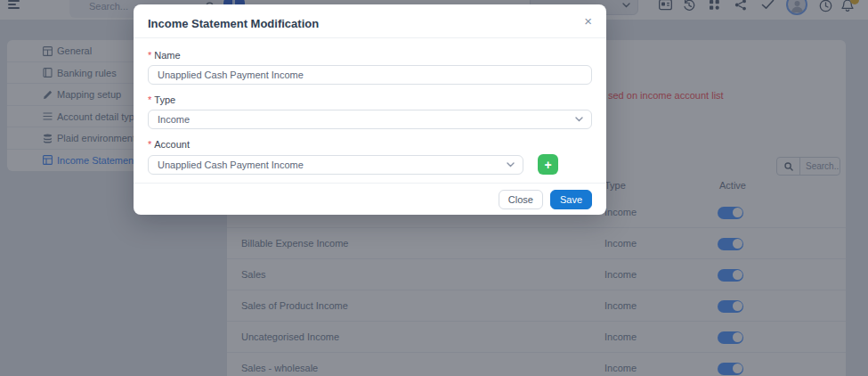 The height and width of the screenshot is (376, 868). I want to click on type-select-value: Income, so click(174, 119).